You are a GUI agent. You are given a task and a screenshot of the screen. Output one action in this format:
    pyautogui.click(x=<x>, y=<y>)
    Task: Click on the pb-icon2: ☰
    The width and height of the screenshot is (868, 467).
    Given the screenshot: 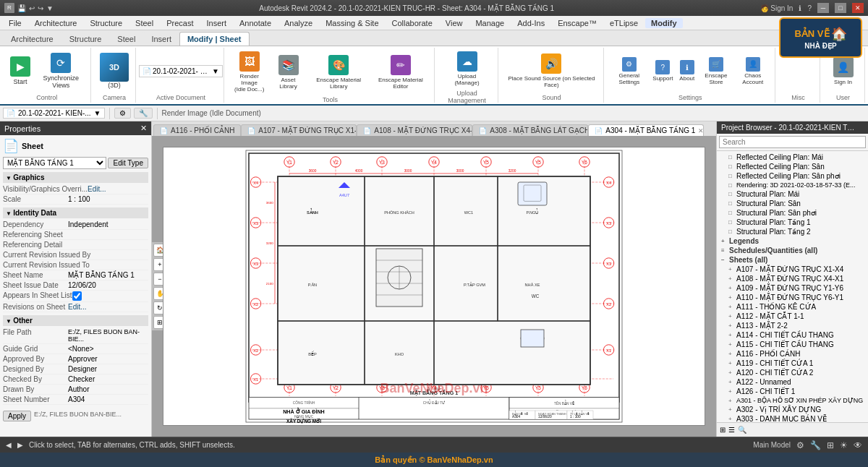 What is the action you would take?
    pyautogui.click(x=732, y=429)
    